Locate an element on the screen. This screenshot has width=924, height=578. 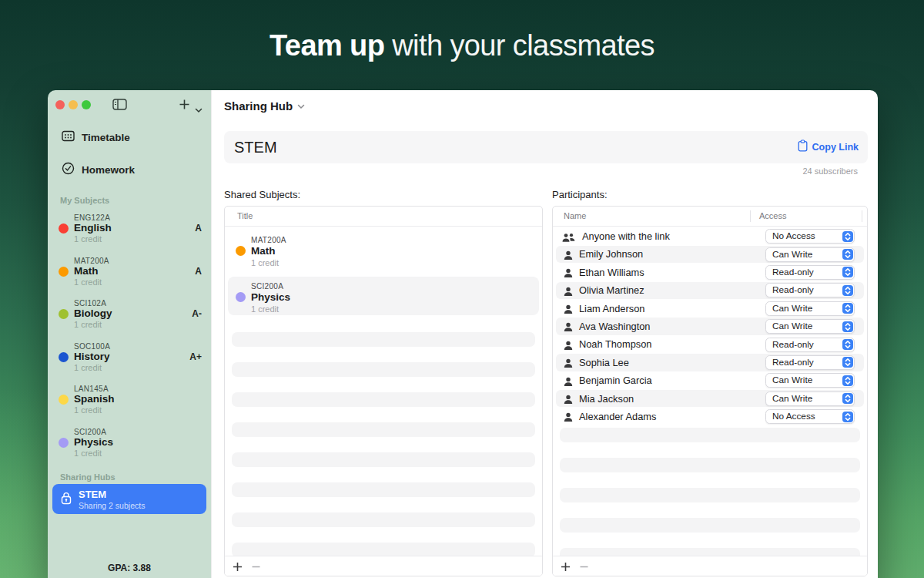
sidebar-subject-item: ENG122A English 1 credit A is located at coordinates (129, 229).